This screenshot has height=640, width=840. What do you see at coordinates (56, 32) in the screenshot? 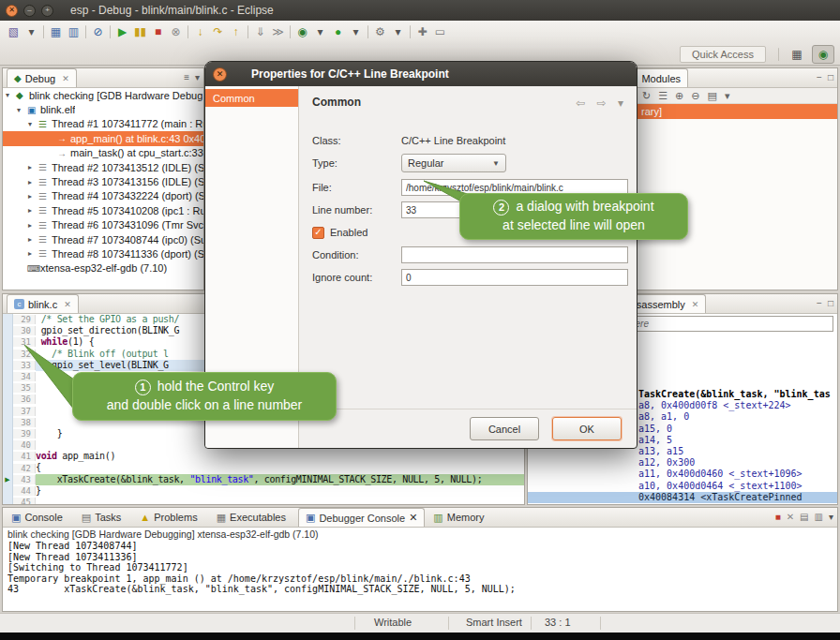
I see `save-icon: ▦` at bounding box center [56, 32].